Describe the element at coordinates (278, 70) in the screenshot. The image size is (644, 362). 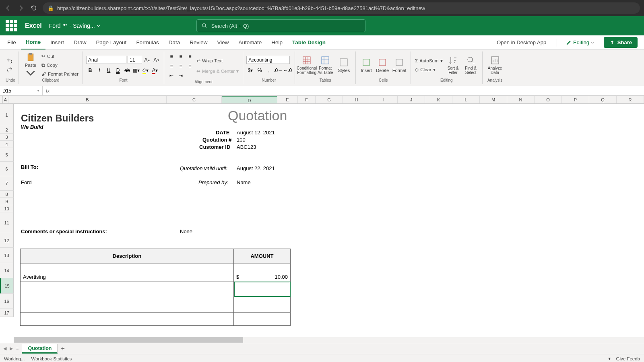
I see `inc-decimal-button: .0→` at that location.